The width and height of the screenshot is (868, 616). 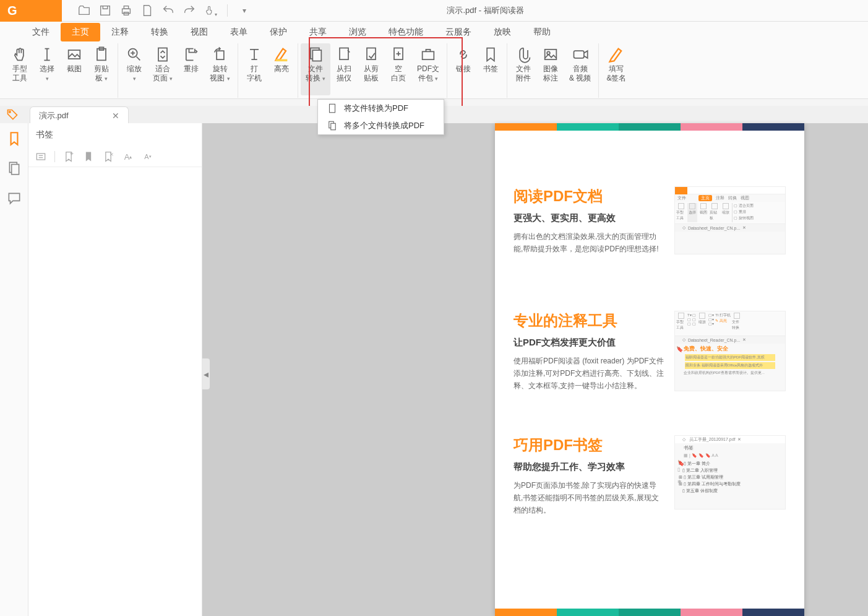 What do you see at coordinates (316, 54) in the screenshot?
I see `file-convert-icon` at bounding box center [316, 54].